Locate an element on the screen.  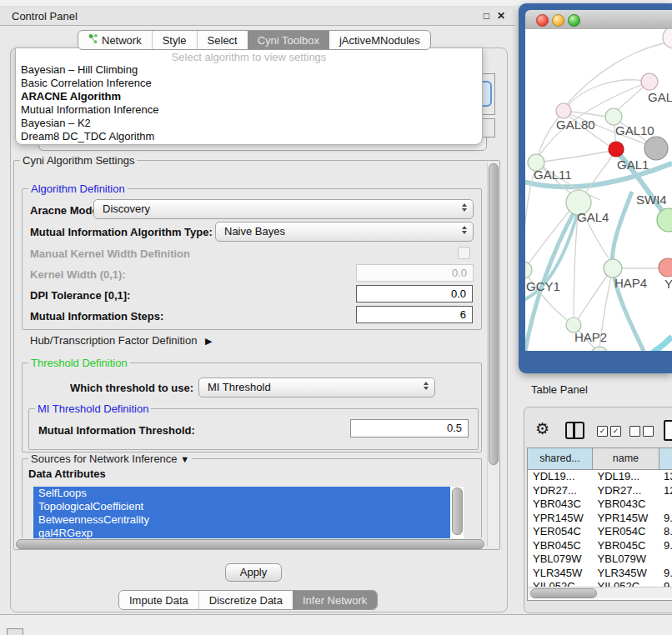
table-row: YBL079WYBL079W is located at coordinates (600, 560).